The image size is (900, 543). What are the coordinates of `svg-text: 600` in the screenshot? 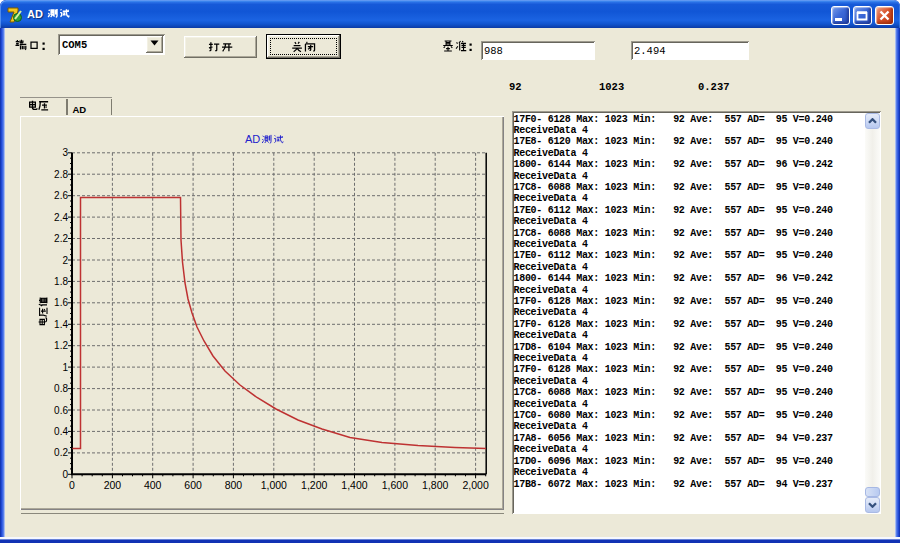 It's located at (193, 485).